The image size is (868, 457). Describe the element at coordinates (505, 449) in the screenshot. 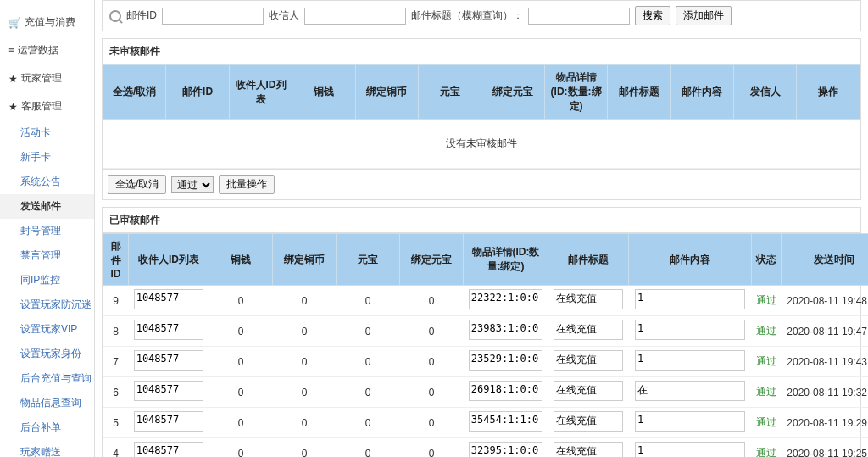

I see `cell-textarea: 32395:1:0:0` at that location.